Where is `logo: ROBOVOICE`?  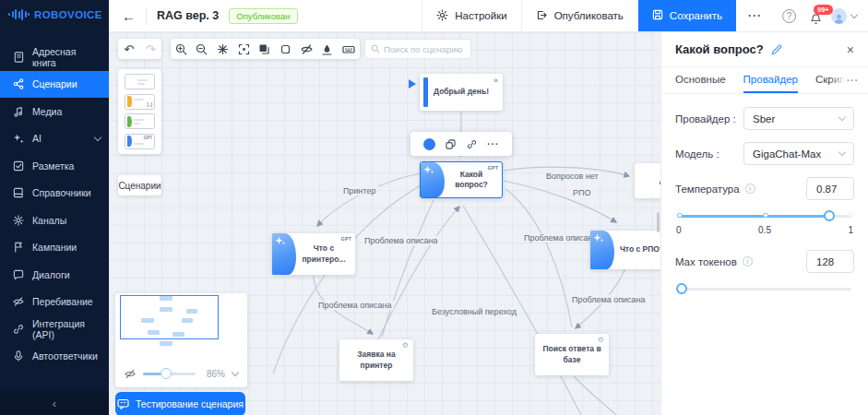 logo: ROBOVOICE is located at coordinates (54, 15).